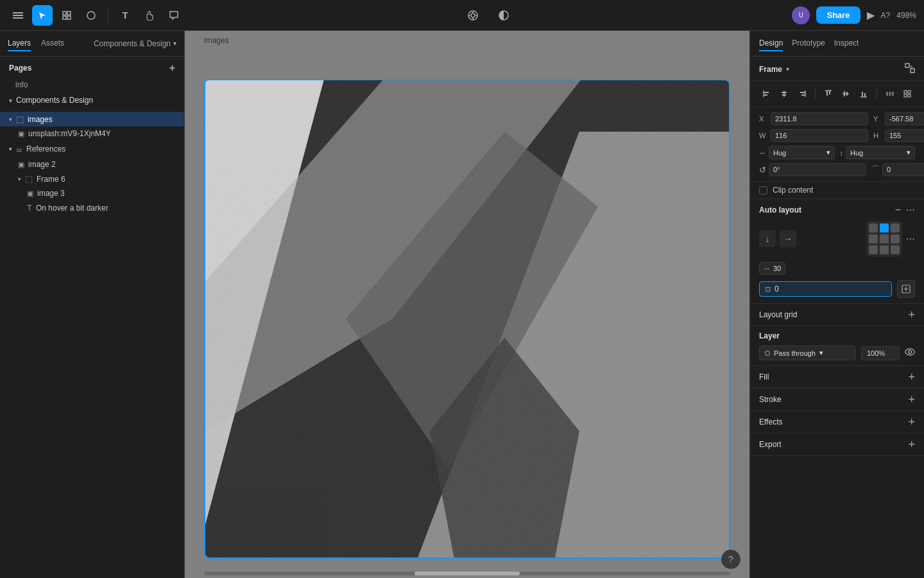  What do you see at coordinates (877, 94) in the screenshot?
I see `align-divider2` at bounding box center [877, 94].